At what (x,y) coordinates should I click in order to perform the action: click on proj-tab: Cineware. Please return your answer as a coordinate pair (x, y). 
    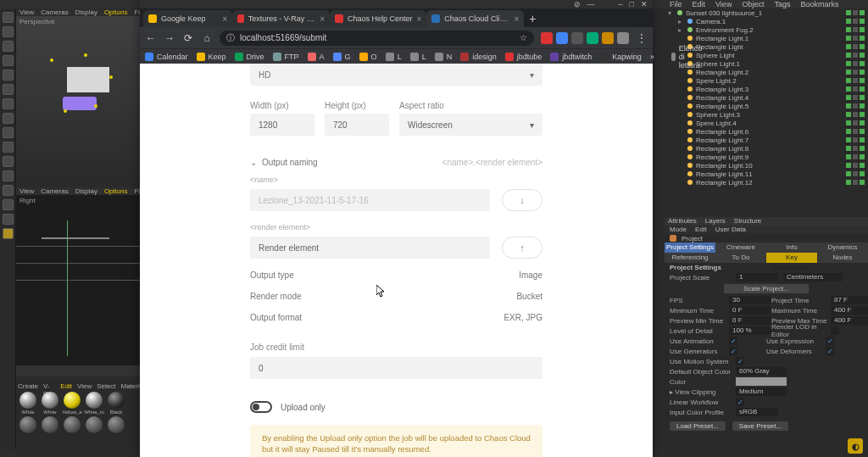
    Looking at the image, I should click on (741, 248).